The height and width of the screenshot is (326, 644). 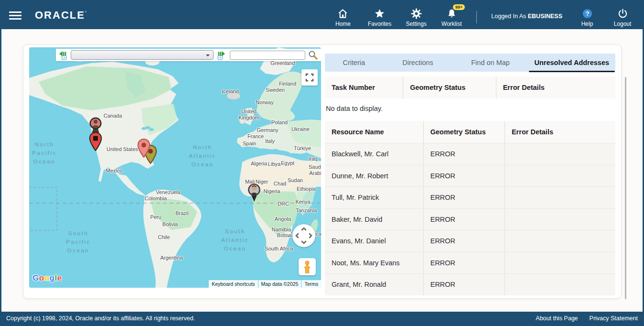 I want to click on pegman-icon, so click(x=307, y=267).